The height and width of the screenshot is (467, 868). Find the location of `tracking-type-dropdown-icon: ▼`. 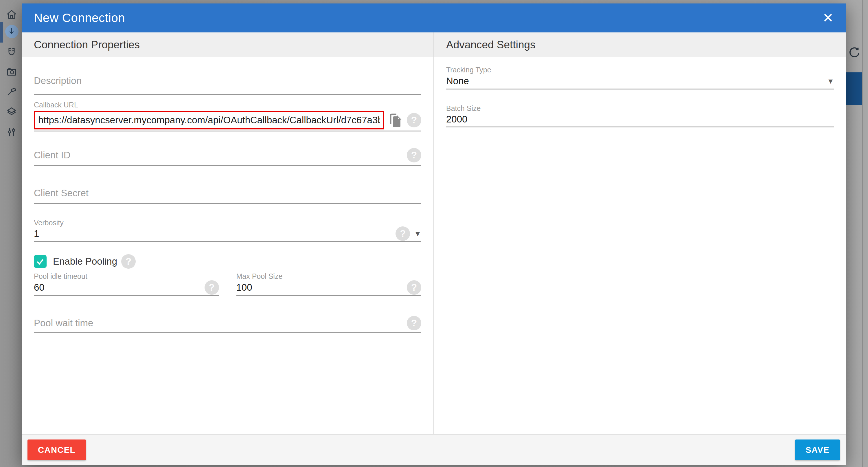

tracking-type-dropdown-icon: ▼ is located at coordinates (831, 81).